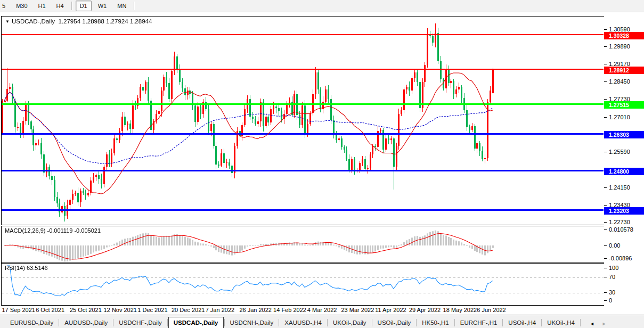 The height and width of the screenshot is (328, 644). I want to click on time-axis: 17 Sep 20216 Oct 202125 Oct 202112 Nov 2…, so click(303, 310).